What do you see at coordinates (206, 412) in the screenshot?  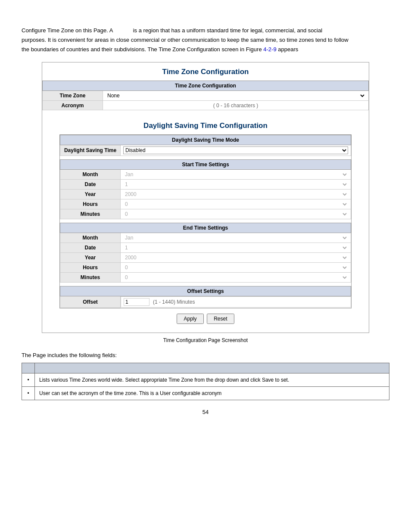 I see `page-number: 54` at bounding box center [206, 412].